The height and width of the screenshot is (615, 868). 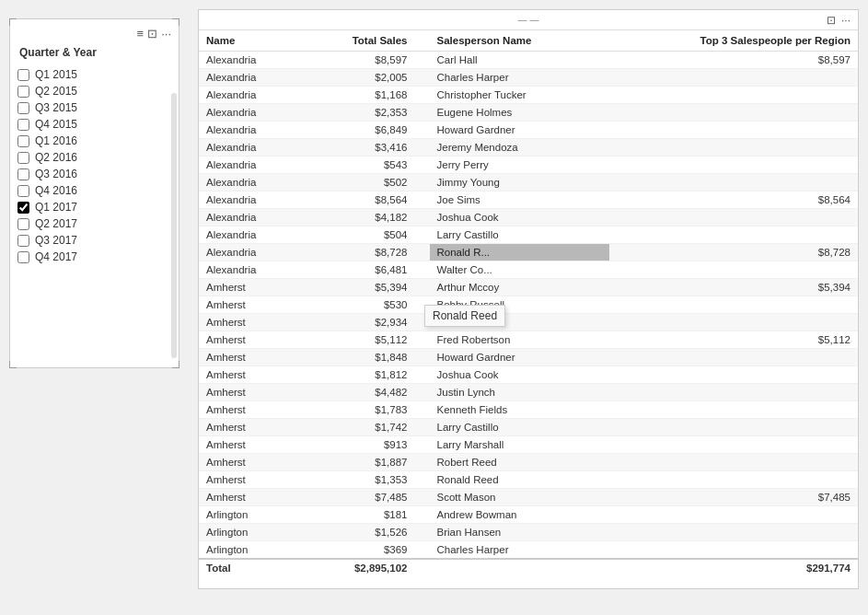 What do you see at coordinates (734, 41) in the screenshot?
I see `col-top3: Top 3 Salespeople per Region` at bounding box center [734, 41].